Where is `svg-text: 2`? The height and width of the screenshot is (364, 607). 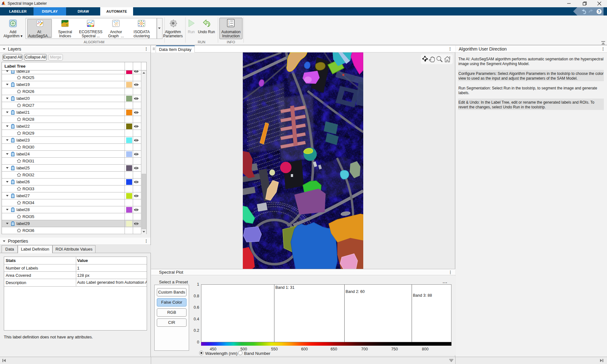 svg-text: 2 is located at coordinates (229, 23).